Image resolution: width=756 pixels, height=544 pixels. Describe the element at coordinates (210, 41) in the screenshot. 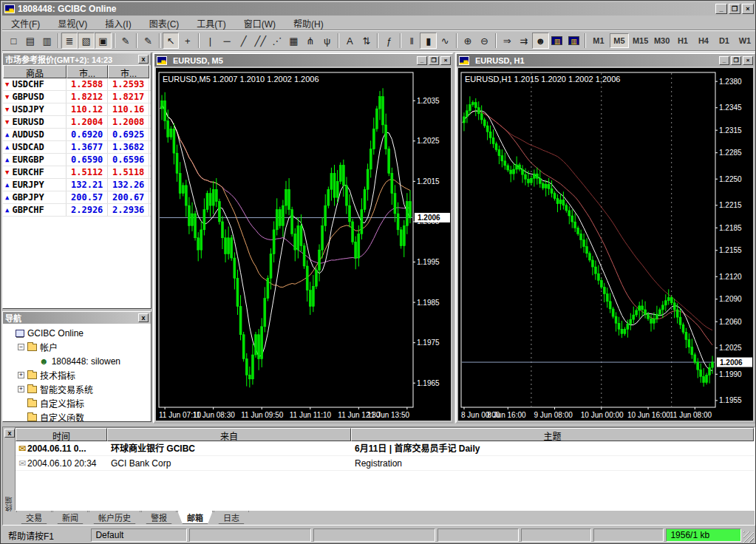

I see `vertical-line-button: |` at that location.